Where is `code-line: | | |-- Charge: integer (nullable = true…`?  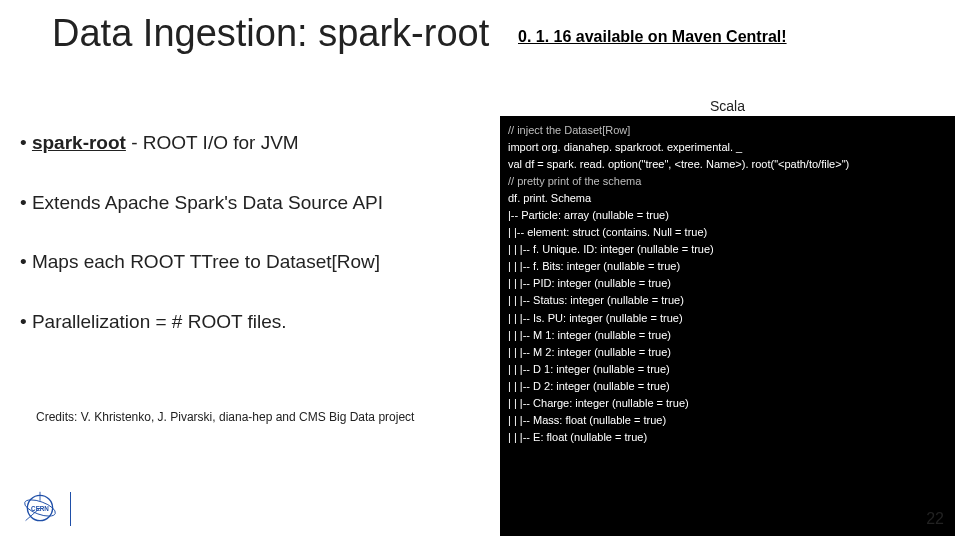 code-line: | | |-- Charge: integer (nullable = true… is located at coordinates (728, 404).